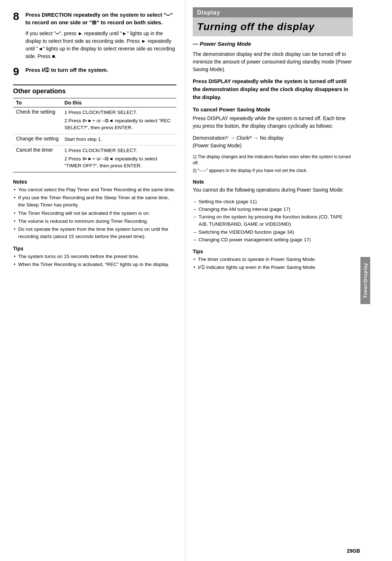 This screenshot has height=561, width=392. Describe the element at coordinates (273, 27) in the screenshot. I see `turning-off-title: Turning off the display` at that location.